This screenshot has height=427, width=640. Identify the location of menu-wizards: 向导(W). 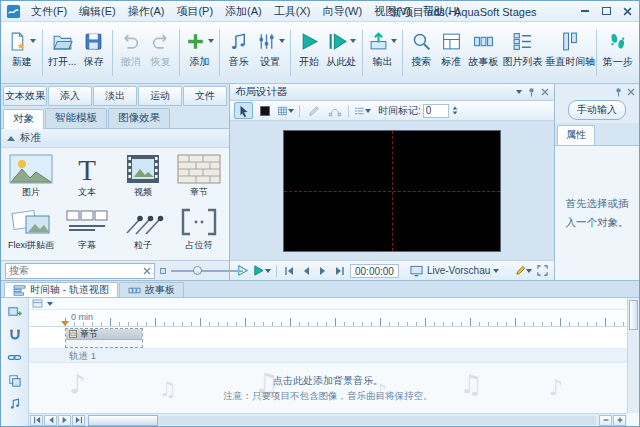
(342, 12).